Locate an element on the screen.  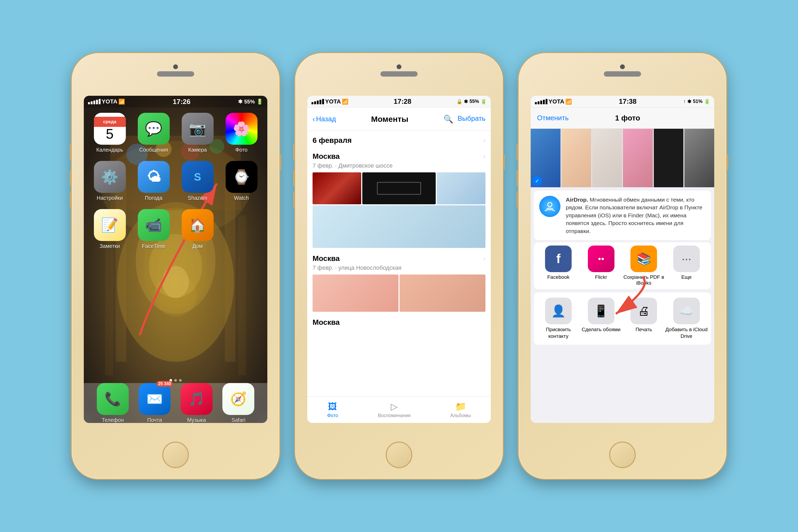
share-facebook: f Facebook is located at coordinates (558, 266).